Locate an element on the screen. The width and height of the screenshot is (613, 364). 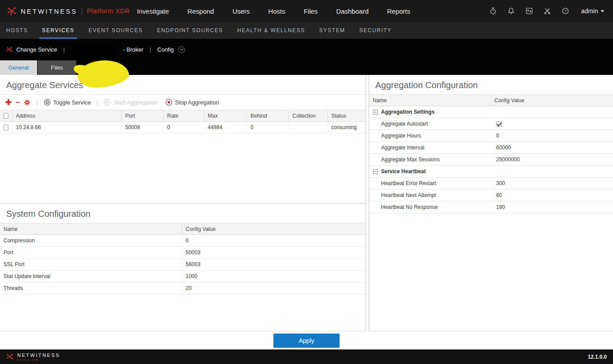
sysconf-row-port: Port 50003 is located at coordinates (183, 253).